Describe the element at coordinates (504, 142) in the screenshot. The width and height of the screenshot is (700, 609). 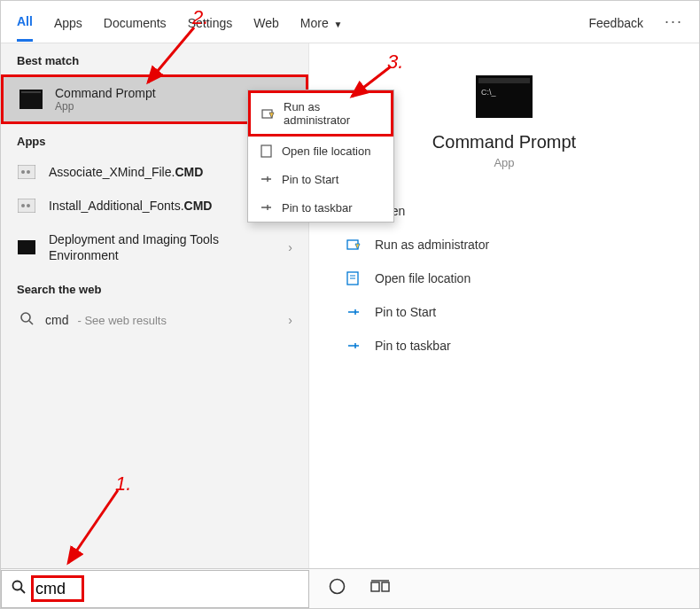
I see `preview-title: Command Prompt` at that location.